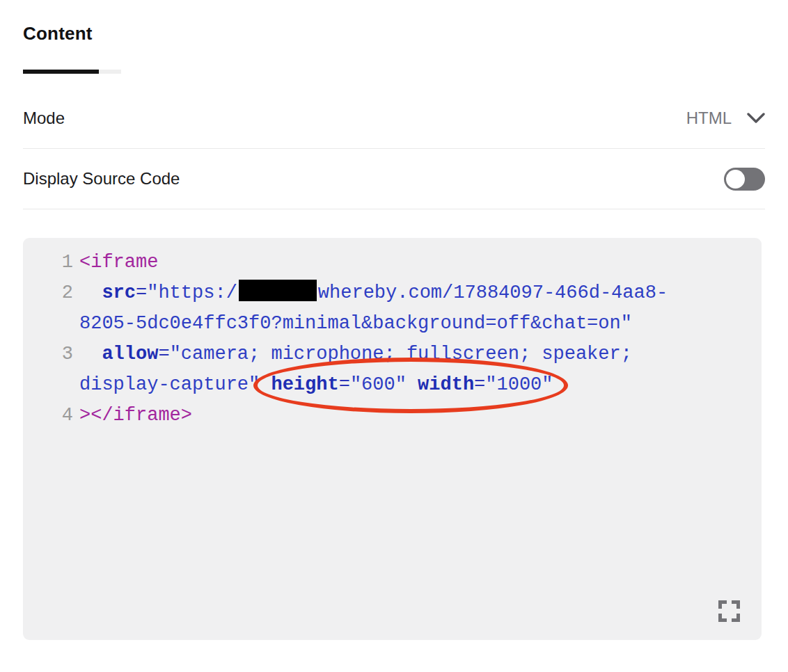 This screenshot has height=672, width=788. I want to click on active-tab-indicator-bar, so click(61, 72).